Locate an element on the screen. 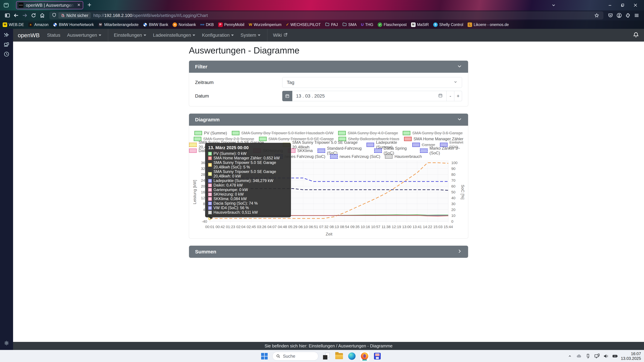  bookmark-label: SMA is located at coordinates (352, 25).